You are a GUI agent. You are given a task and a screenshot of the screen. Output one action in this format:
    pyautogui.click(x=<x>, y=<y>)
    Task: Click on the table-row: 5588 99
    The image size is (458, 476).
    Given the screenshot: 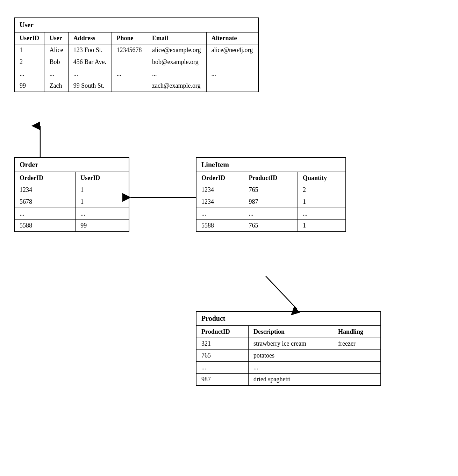 What is the action you would take?
    pyautogui.click(x=72, y=226)
    